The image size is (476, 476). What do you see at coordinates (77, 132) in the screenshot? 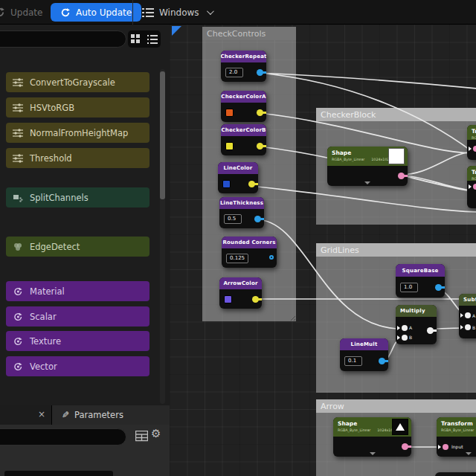
I see `palette-item-normalfromheightmap: NormalFromHeightMap` at bounding box center [77, 132].